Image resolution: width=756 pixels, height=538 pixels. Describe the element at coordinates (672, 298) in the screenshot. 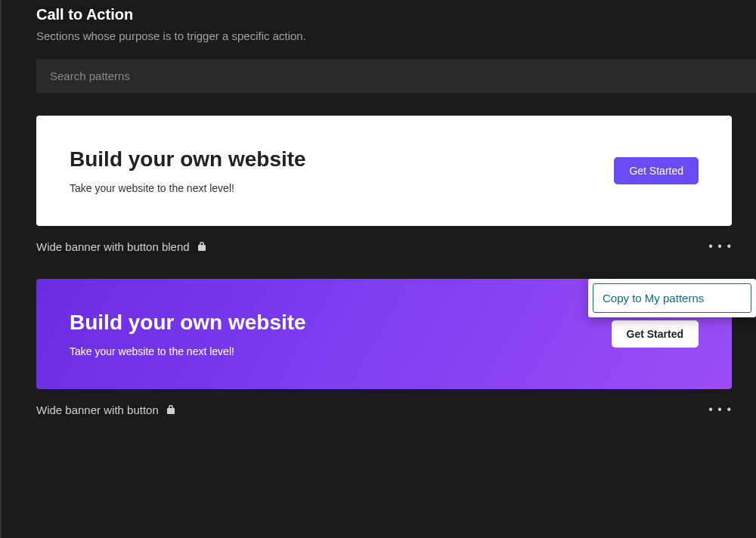

I see `copy-to-my-patterns-button: Copy to My patterns` at that location.